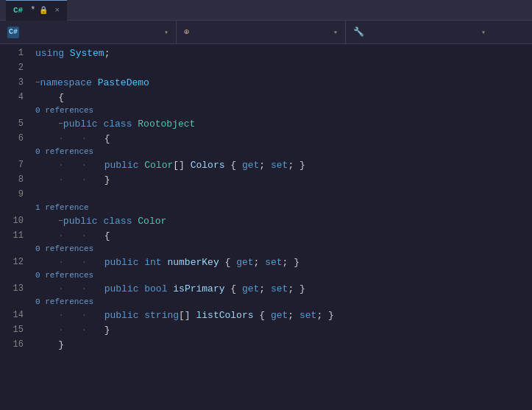 The width and height of the screenshot is (532, 410). What do you see at coordinates (15, 227) in the screenshot?
I see `line-numbers: 12345678910111213141516` at bounding box center [15, 227].